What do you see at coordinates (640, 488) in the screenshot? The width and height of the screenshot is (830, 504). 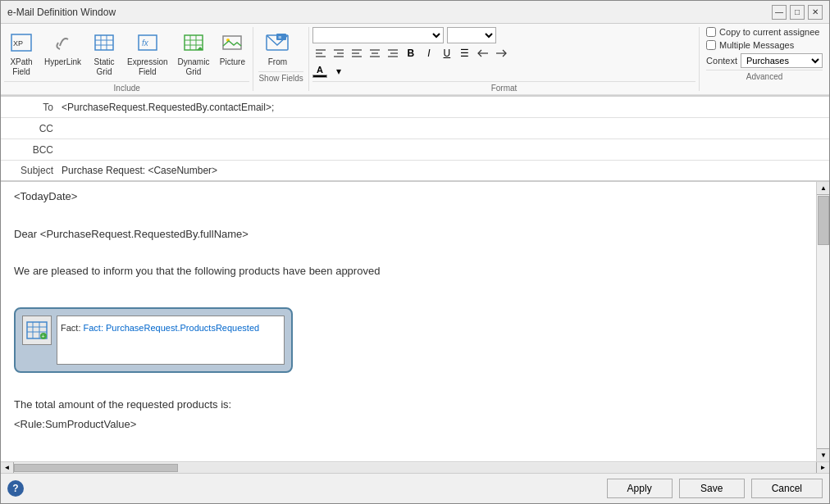 I see `apply-button: Apply` at bounding box center [640, 488].